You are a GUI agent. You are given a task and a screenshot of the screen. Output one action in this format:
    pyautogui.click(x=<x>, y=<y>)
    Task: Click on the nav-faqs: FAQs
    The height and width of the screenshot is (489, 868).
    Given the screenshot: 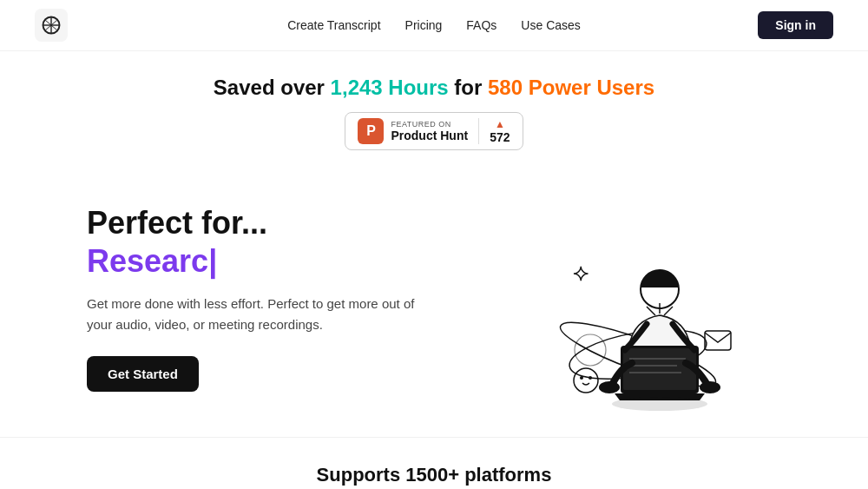 What is the action you would take?
    pyautogui.click(x=481, y=25)
    